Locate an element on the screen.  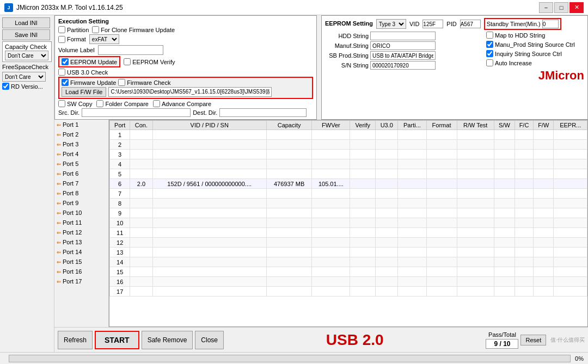
map-to-hdd-checkbox is located at coordinates (490, 35).